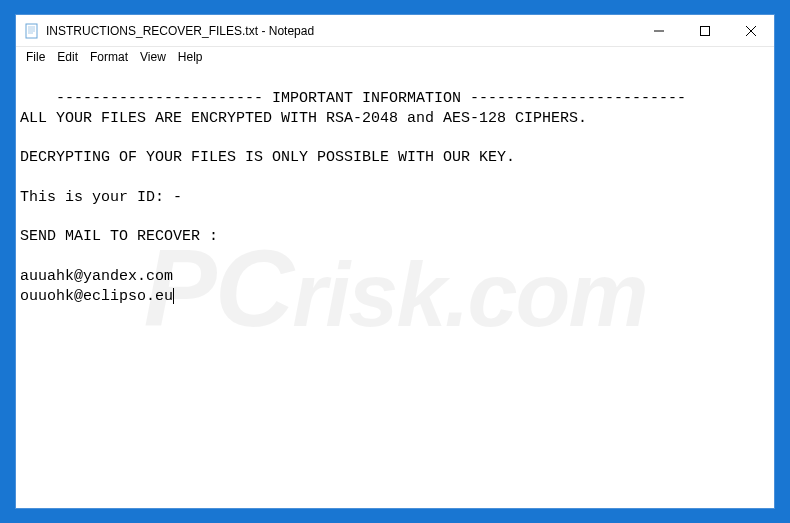 The height and width of the screenshot is (523, 790). What do you see at coordinates (174, 296) in the screenshot?
I see `text-cursor` at bounding box center [174, 296].